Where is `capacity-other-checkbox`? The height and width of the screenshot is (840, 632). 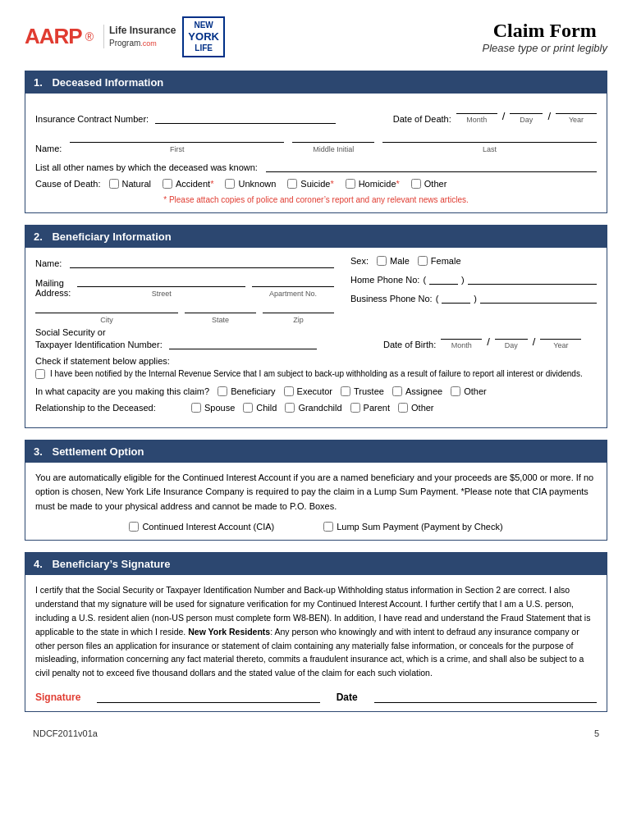 capacity-other-checkbox is located at coordinates (456, 391).